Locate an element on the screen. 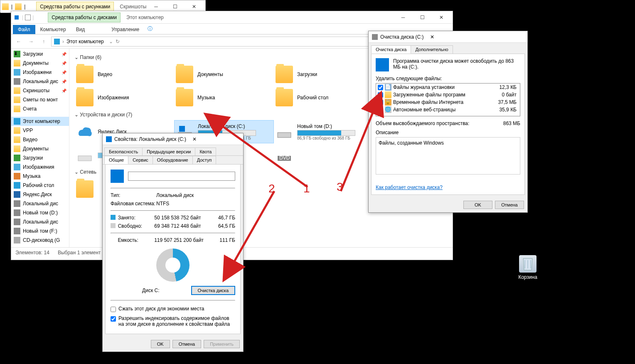  tab-service: Сервис is located at coordinates (140, 160).